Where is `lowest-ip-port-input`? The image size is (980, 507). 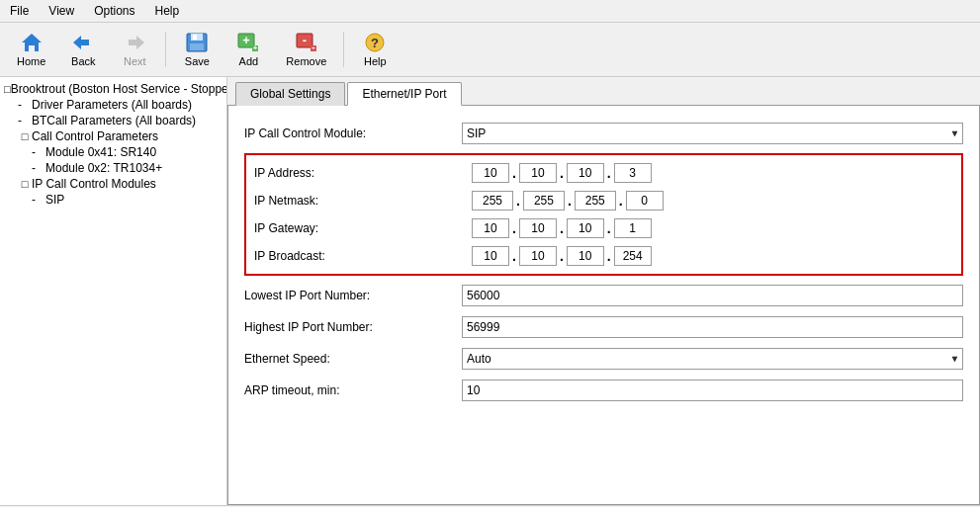 lowest-ip-port-input is located at coordinates (712, 296).